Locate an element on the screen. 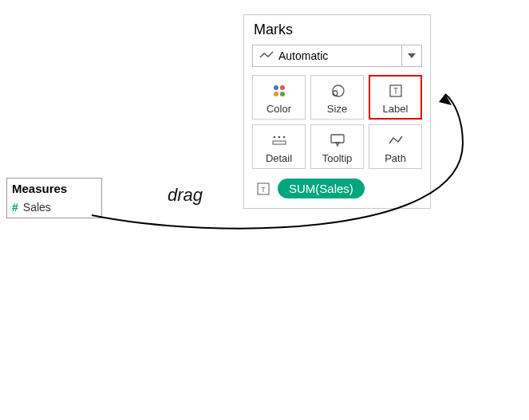 The height and width of the screenshot is (420, 529). color-icon is located at coordinates (279, 91).